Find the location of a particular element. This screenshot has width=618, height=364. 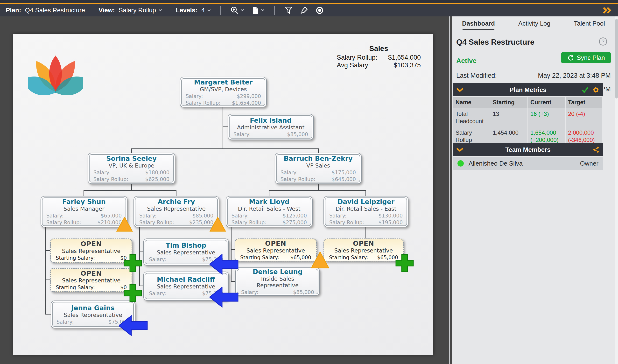

org-node-archie-fry: Archie Fry Sales Representative Salary:$… is located at coordinates (176, 212).